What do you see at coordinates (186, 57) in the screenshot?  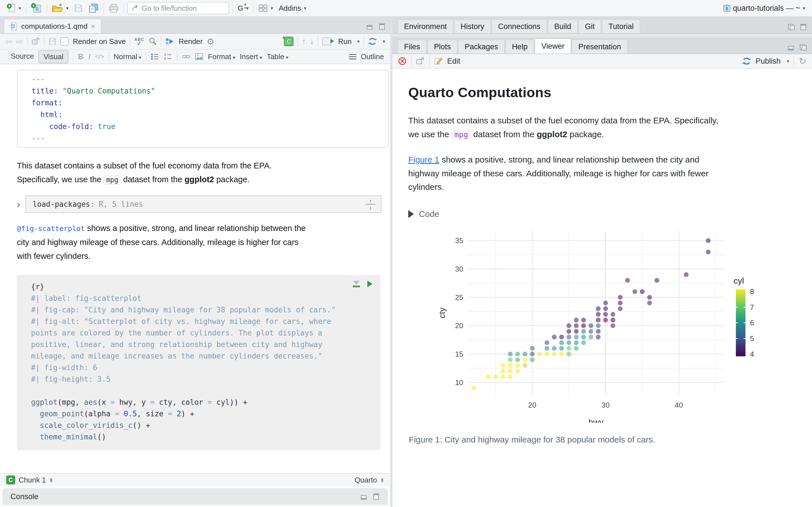 I see `link-icon` at bounding box center [186, 57].